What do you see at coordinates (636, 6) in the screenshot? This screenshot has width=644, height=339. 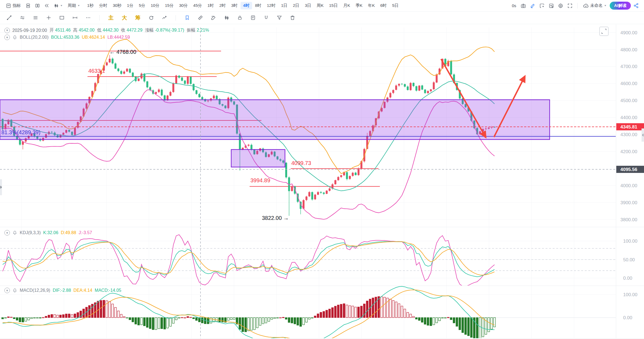 I see `share-icon` at bounding box center [636, 6].